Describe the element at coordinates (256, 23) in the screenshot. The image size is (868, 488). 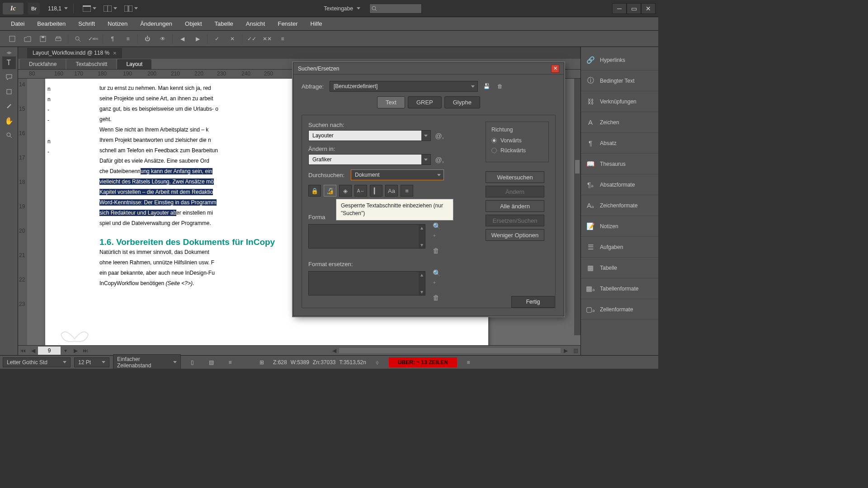
I see `menu-ansicht: Ansicht` at that location.